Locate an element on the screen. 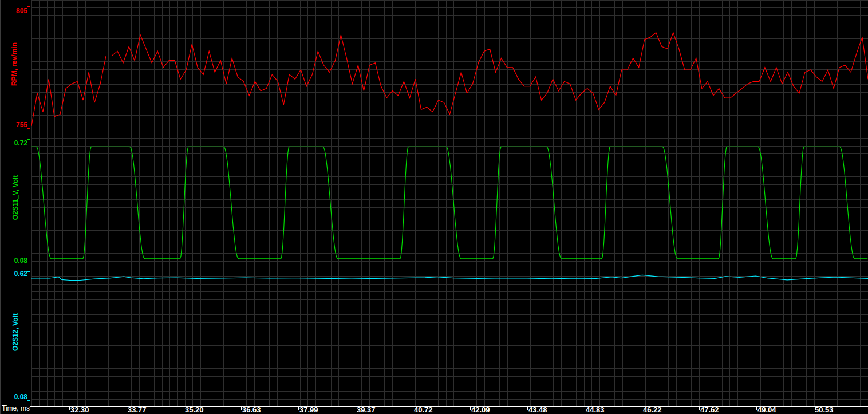 The image size is (868, 414). o2s12-trace is located at coordinates (450, 277).